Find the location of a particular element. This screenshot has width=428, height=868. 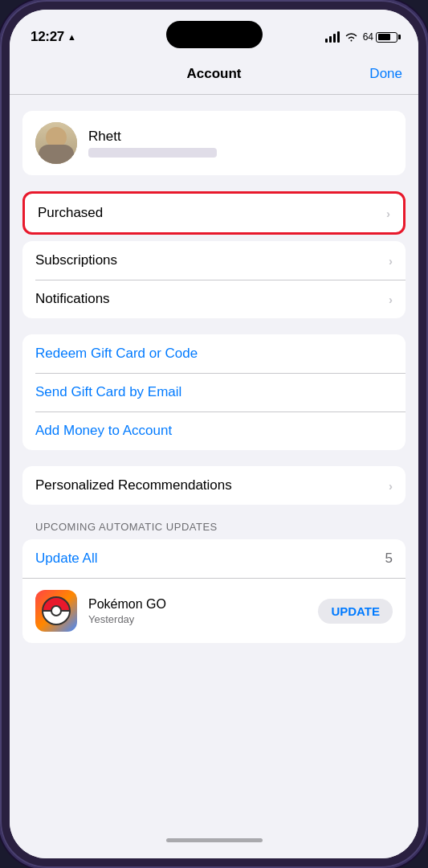

user-info: Rhett is located at coordinates (241, 143).